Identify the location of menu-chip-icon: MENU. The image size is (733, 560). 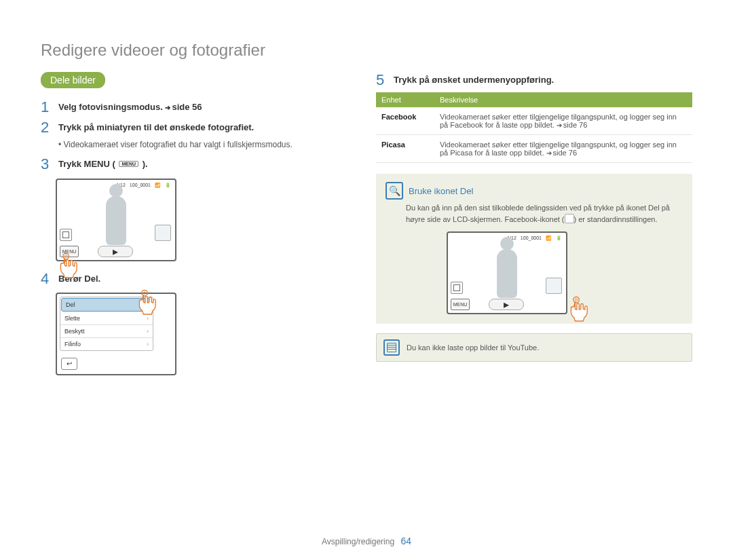
(129, 164).